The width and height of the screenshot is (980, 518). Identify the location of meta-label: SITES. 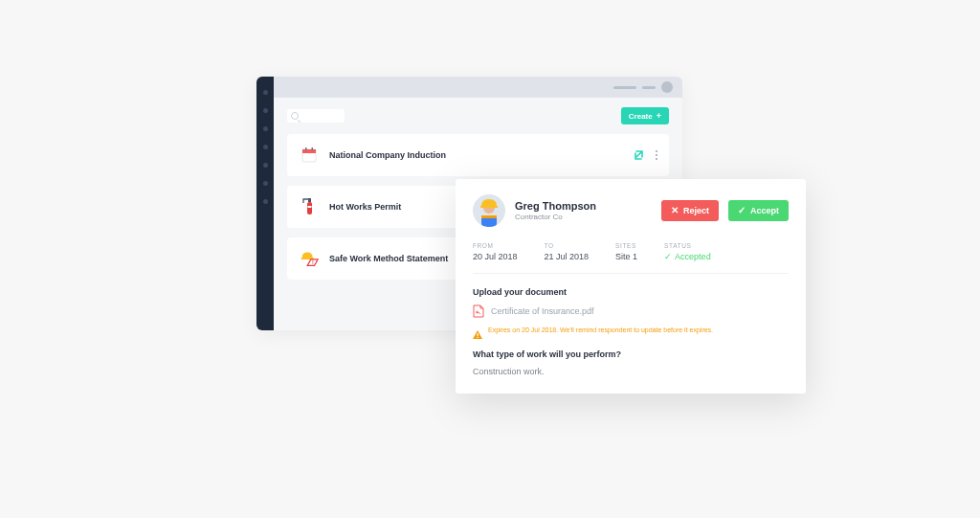
(626, 245).